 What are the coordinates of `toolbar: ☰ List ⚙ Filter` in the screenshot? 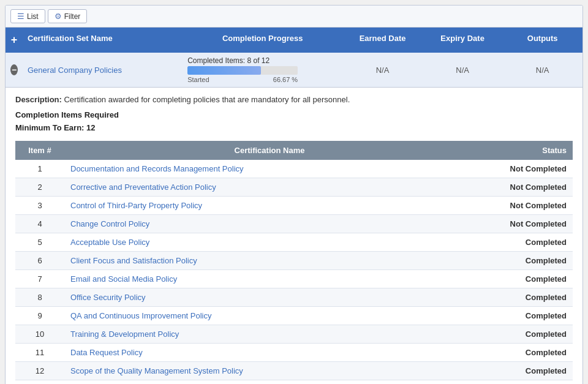 It's located at (294, 17).